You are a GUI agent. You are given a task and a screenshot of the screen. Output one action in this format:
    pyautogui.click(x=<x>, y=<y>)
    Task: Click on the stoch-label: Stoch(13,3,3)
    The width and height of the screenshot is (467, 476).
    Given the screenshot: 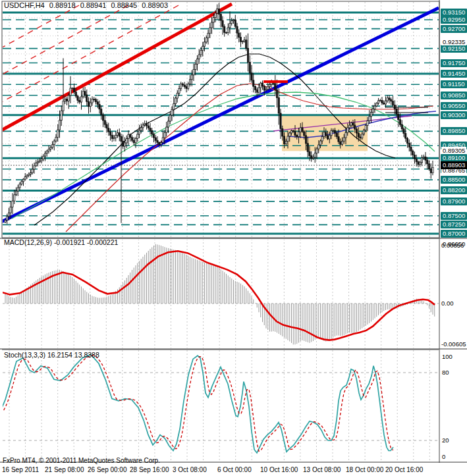 What is the action you would take?
    pyautogui.click(x=25, y=355)
    